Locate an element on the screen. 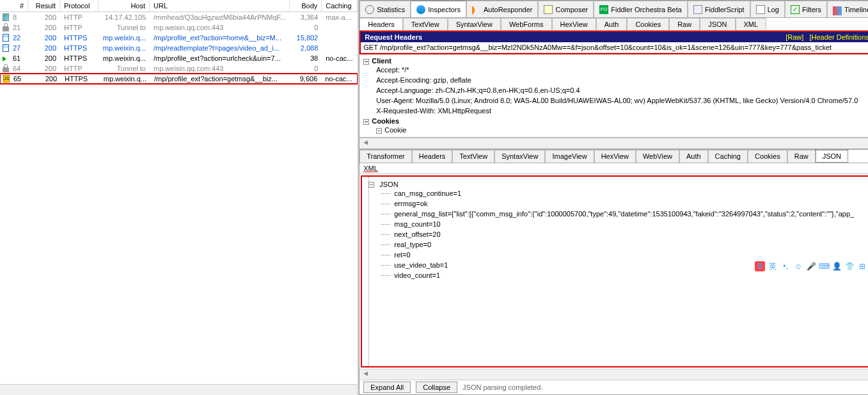 The image size is (868, 395). ime-keyboard-icon: ⌨ is located at coordinates (824, 266).